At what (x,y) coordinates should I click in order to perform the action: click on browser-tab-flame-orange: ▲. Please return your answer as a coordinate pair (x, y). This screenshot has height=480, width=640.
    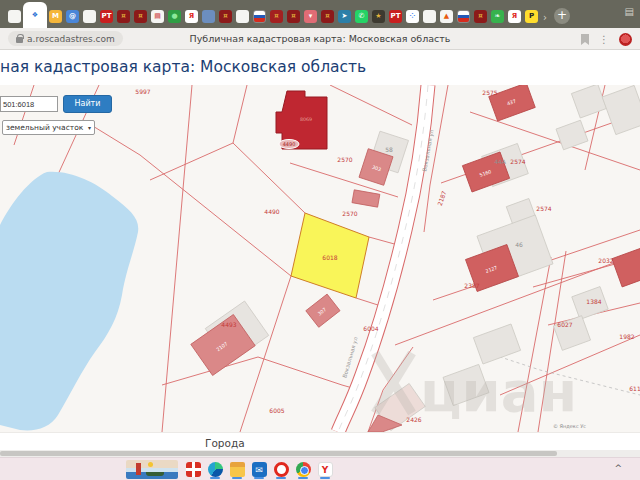
    Looking at the image, I should click on (446, 16).